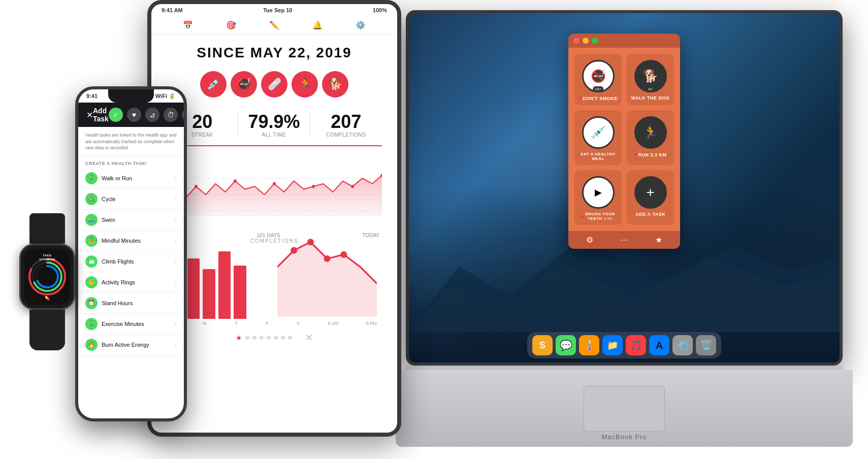 Image resolution: width=868 pixels, height=459 pixels. Describe the element at coordinates (110, 282) in the screenshot. I see `iphone-list-left-activity: 💪 Activity Rings` at that location.